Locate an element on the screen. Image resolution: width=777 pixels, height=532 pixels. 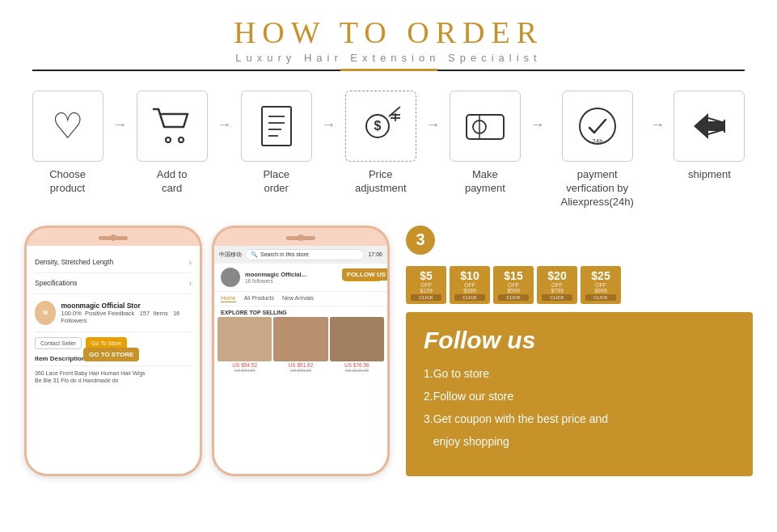
item-text: 360 Lace Front Baby Hair Human Hair Wigs… is located at coordinates (113, 378).